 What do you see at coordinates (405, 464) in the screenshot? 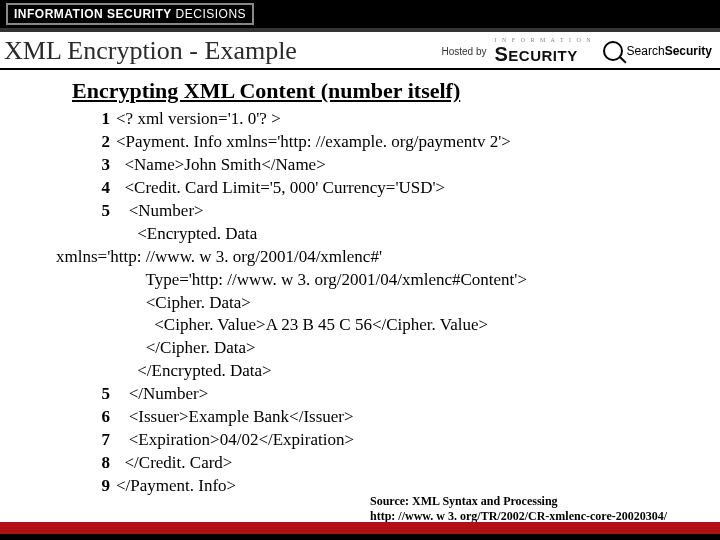
I see `code-line: 8 </Credit. Card>` at bounding box center [405, 464].